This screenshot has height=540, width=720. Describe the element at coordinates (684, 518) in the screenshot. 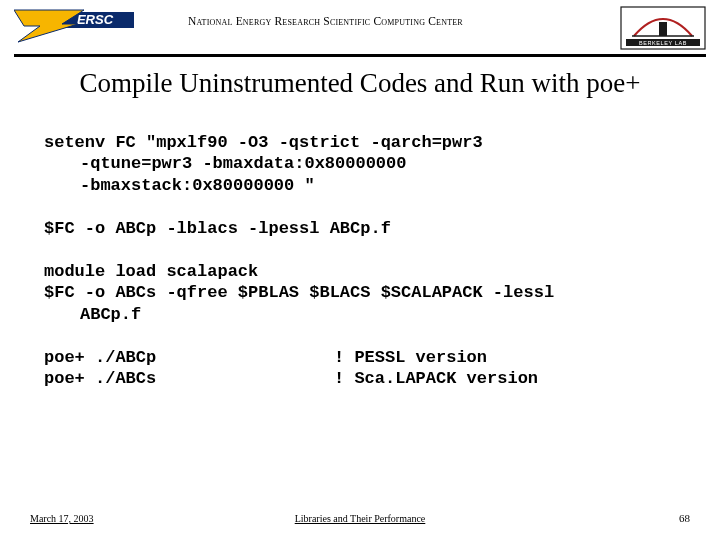

I see `page-number: 68` at that location.